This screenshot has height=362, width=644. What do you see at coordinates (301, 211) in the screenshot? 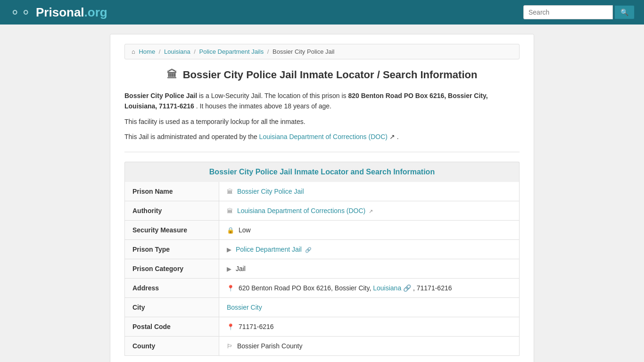
I see `authority-link: Louisiana Department of Corrections (DOC…` at bounding box center [301, 211].